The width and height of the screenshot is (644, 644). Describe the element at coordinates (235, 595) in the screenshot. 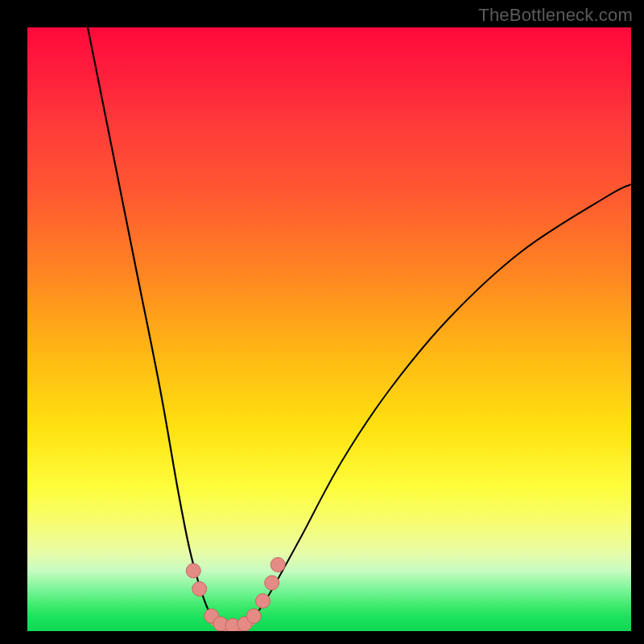

I see `marker-group` at that location.